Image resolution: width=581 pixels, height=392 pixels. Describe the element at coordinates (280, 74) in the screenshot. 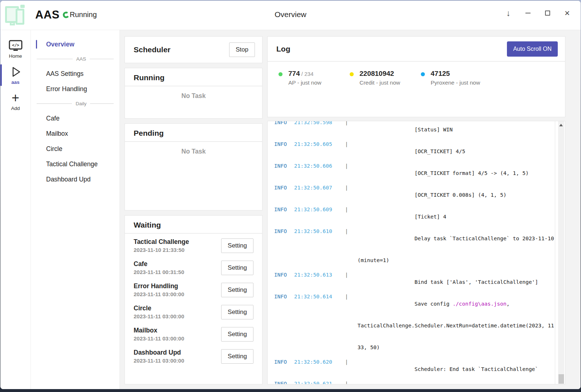

I see `stat-dot-icon` at that location.